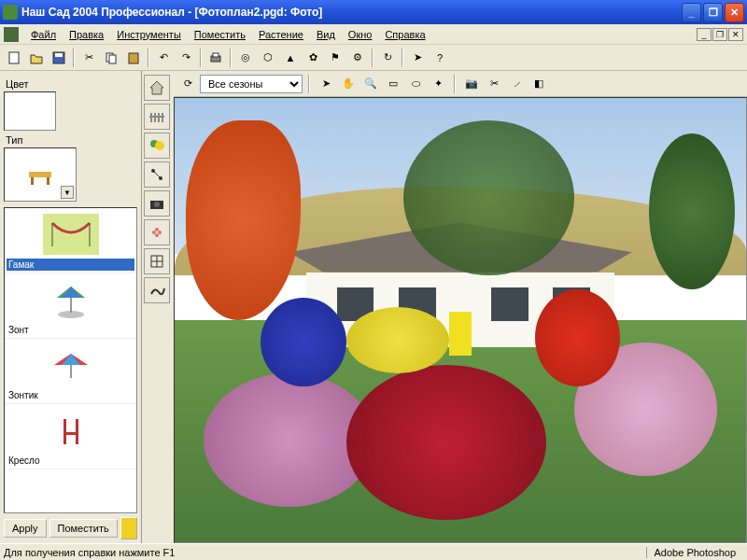 The width and height of the screenshot is (747, 560). I want to click on grid-tool, so click(157, 261).